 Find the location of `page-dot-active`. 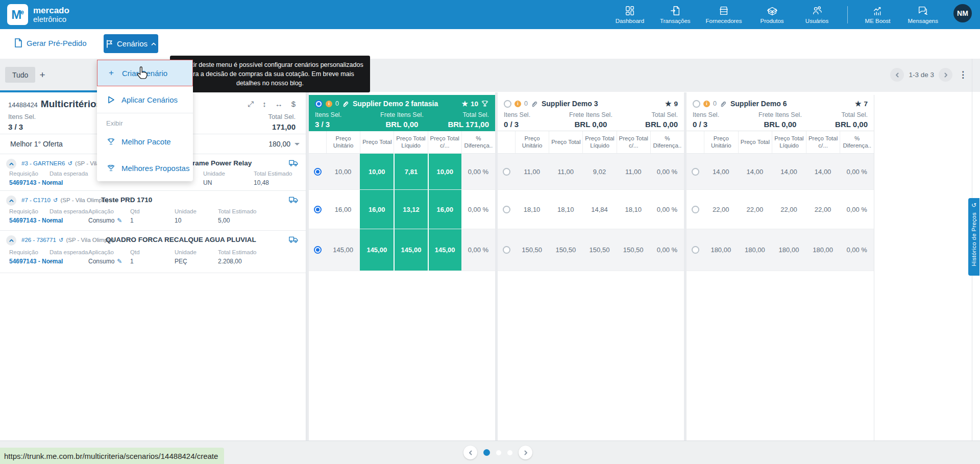

page-dot-active is located at coordinates (487, 452).